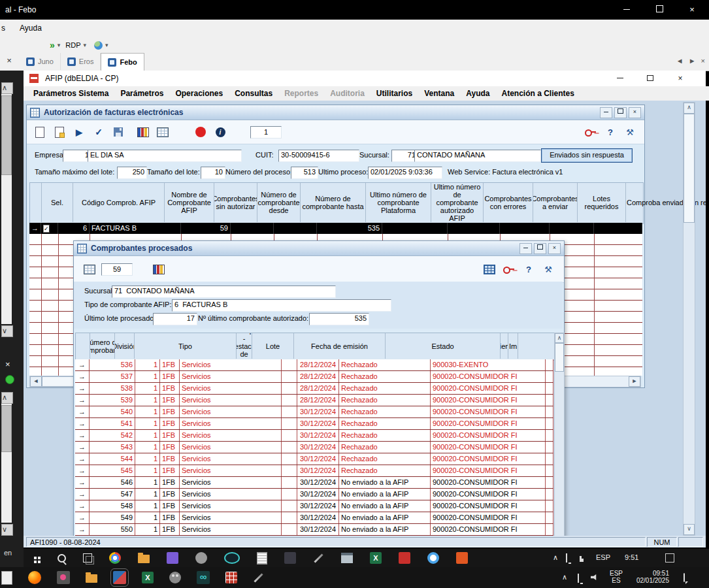  What do you see at coordinates (689, 319) in the screenshot?
I see `mdi-vertical-scrollbar: ∧ ∨` at bounding box center [689, 319].